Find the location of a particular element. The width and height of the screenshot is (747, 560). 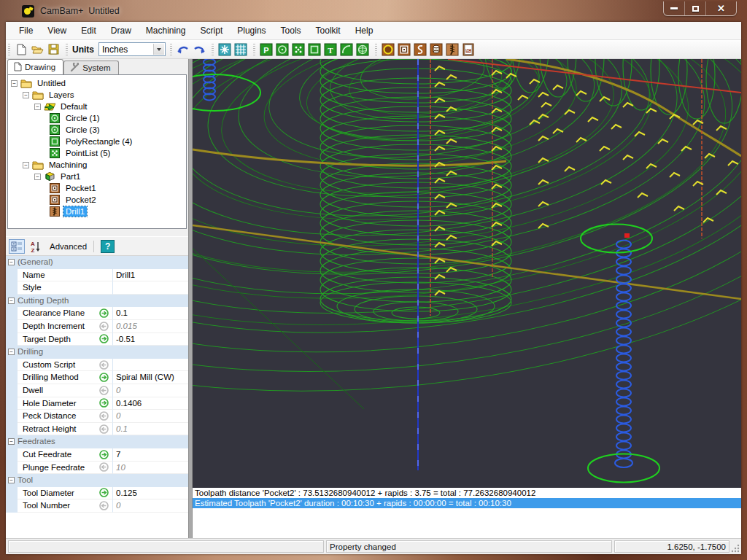

menu-item-draw: Draw is located at coordinates (121, 31).